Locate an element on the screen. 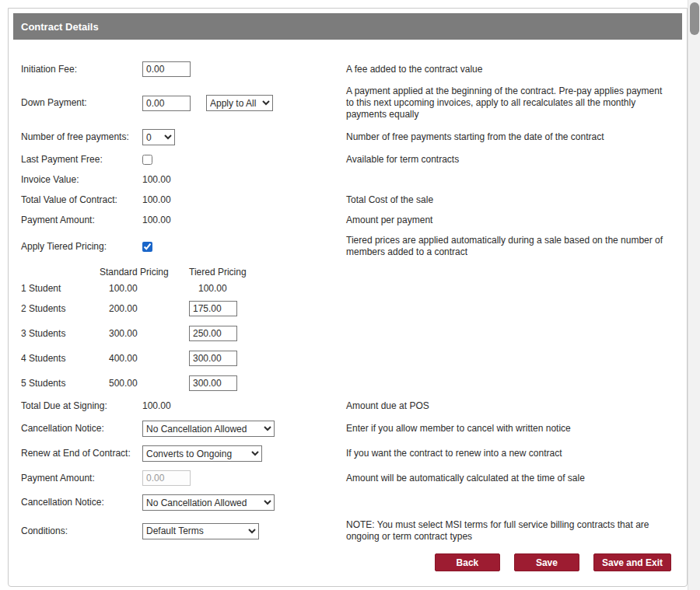 This screenshot has height=590, width=700. tiered-price-input-5-students is located at coordinates (213, 383).